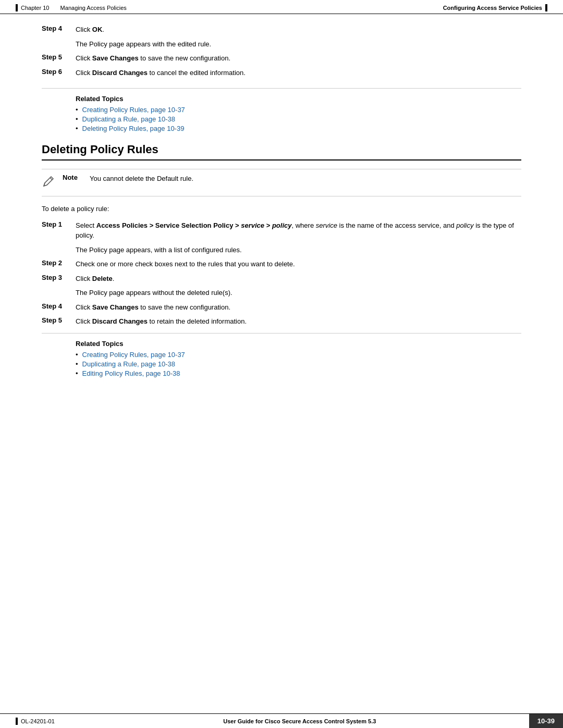 This screenshot has height=728, width=563. What do you see at coordinates (298, 364) in the screenshot?
I see `bottom-related-list: Creating Policy Rules, page 10-37 Duplic…` at bounding box center [298, 364].